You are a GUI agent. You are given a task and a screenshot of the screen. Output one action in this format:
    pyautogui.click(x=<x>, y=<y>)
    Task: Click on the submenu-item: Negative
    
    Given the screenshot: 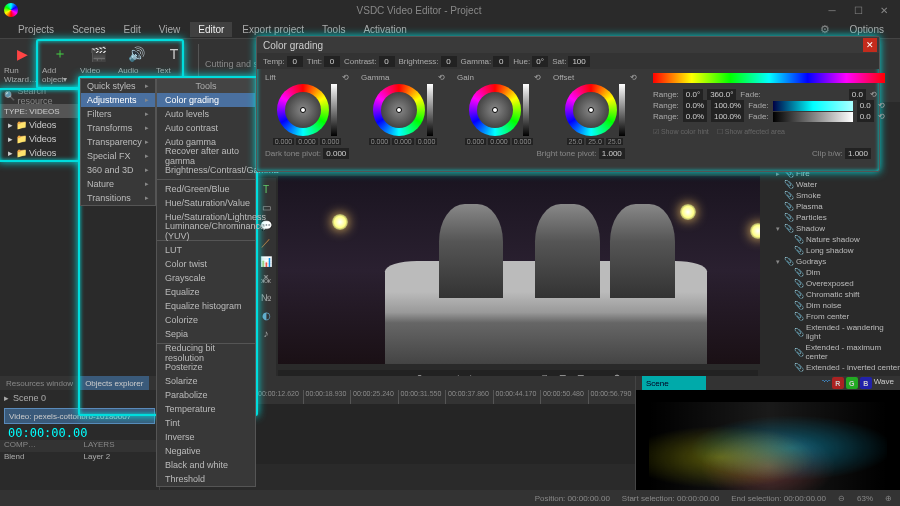 What is the action you would take?
    pyautogui.click(x=206, y=451)
    